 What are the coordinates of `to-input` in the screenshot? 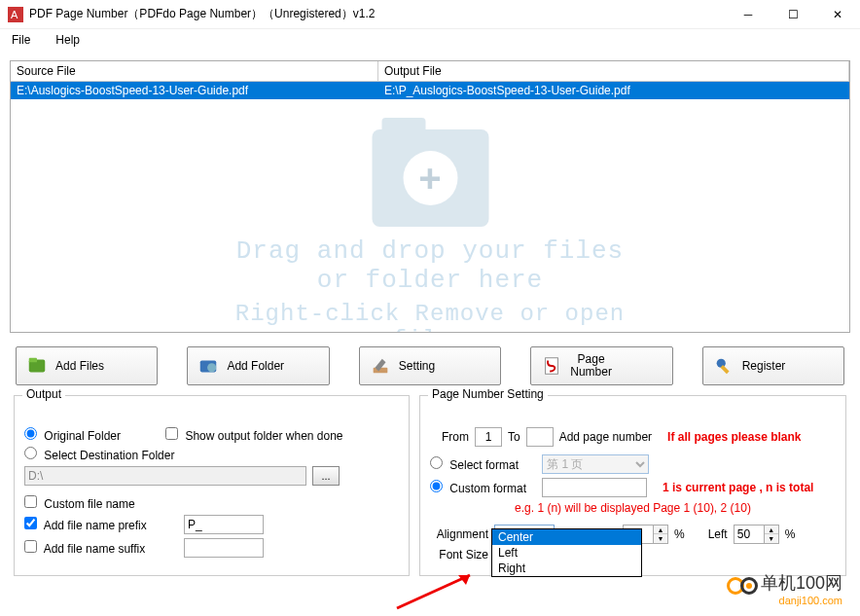 It's located at (540, 437).